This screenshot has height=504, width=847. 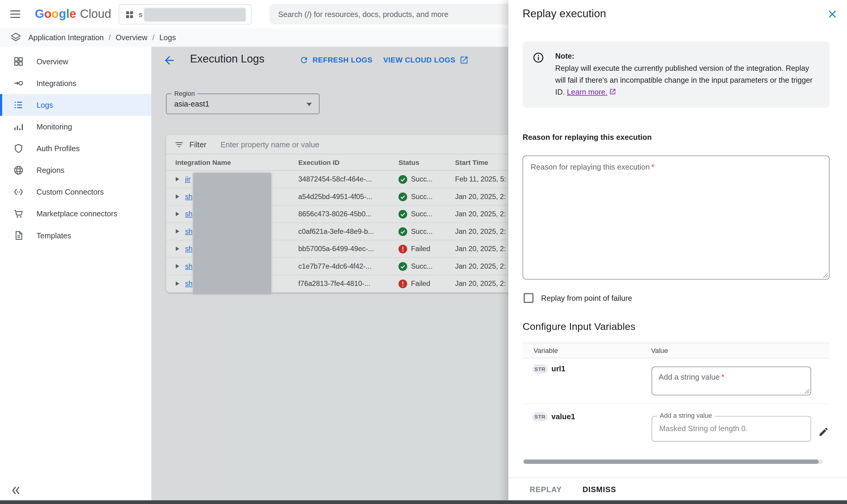 I want to click on search-input: Search (/) for resources, docs, products…, so click(x=398, y=14).